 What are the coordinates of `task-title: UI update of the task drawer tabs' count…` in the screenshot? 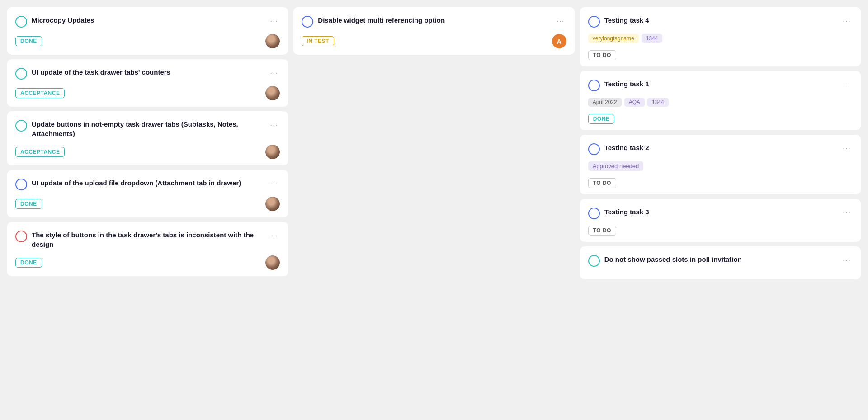 It's located at (147, 72).